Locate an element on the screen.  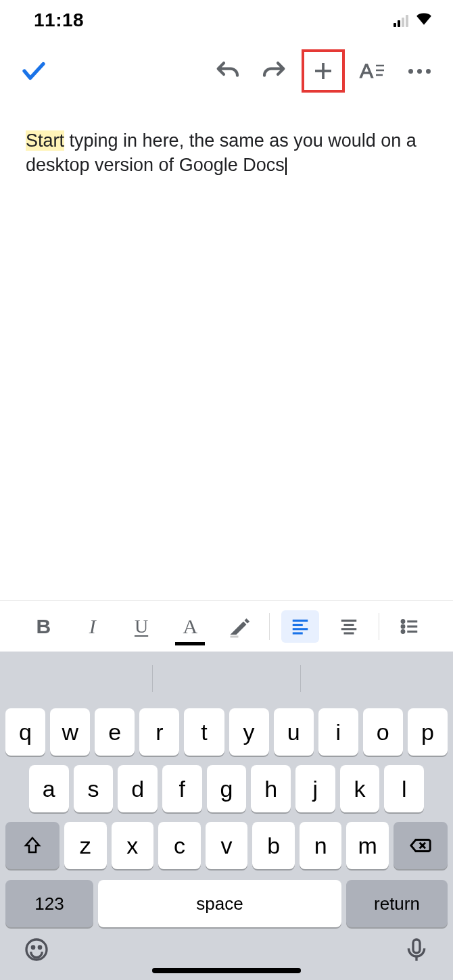
insert-button-highlighted is located at coordinates (323, 71).